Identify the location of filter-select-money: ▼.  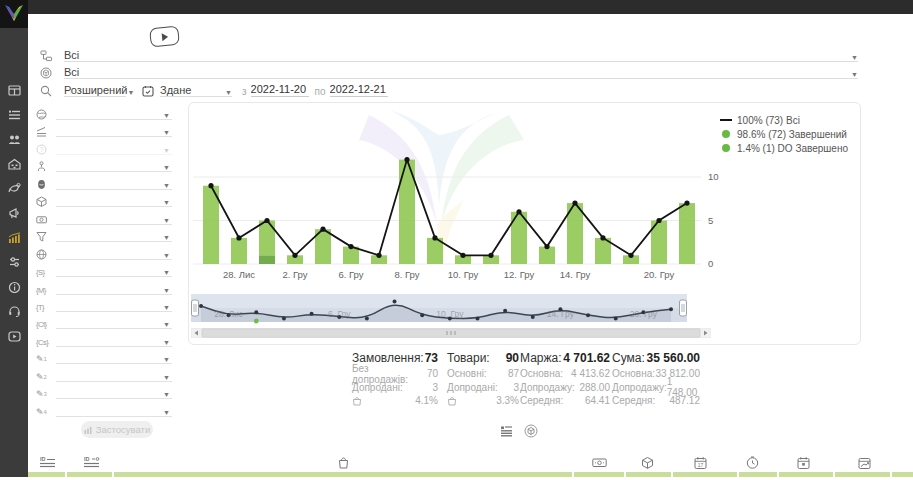
(114, 218).